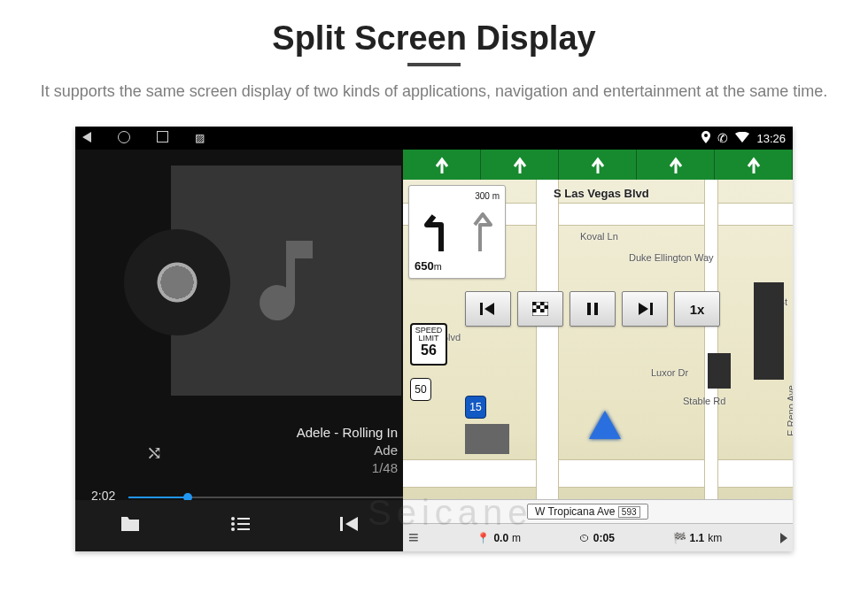 Image resolution: width=868 pixels, height=616 pixels. I want to click on track-info: Adele - Rolling In Ade 1/48, so click(347, 450).